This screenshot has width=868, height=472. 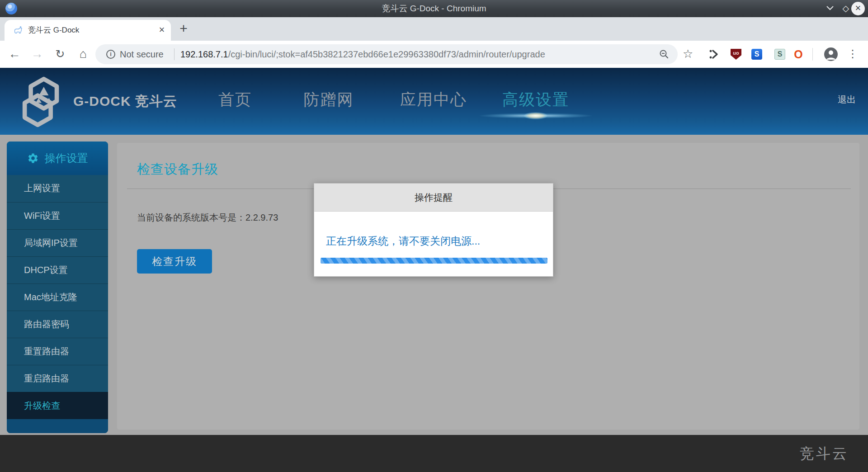 I want to click on sidebar-item-reboot-router: 重启路由器, so click(x=57, y=378).